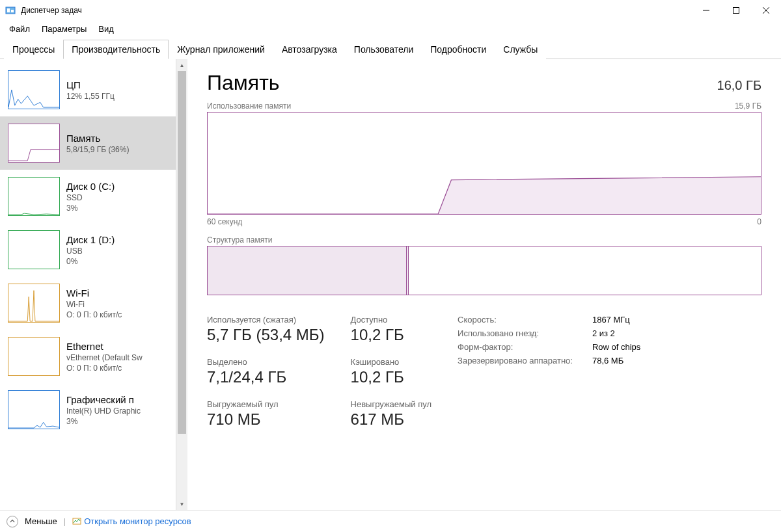 This screenshot has width=781, height=532. I want to click on tab-performance: Производительность, so click(116, 49).